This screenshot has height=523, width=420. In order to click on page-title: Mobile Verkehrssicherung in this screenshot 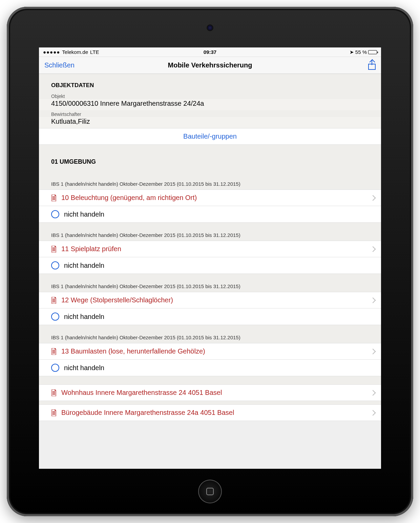, I will do `click(210, 65)`.